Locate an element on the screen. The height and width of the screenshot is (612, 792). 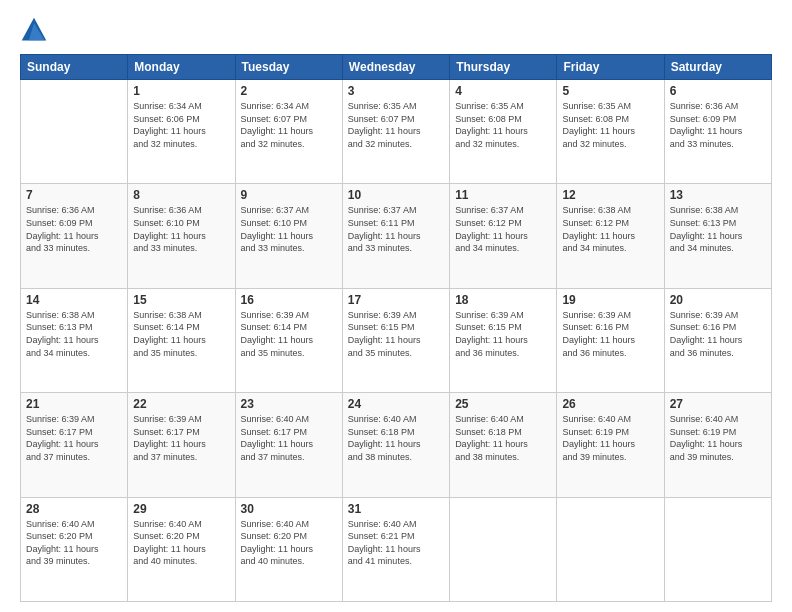
day-info: Sunrise: 6:34 AM Sunset: 6:06 PM Dayligh… is located at coordinates (181, 125).